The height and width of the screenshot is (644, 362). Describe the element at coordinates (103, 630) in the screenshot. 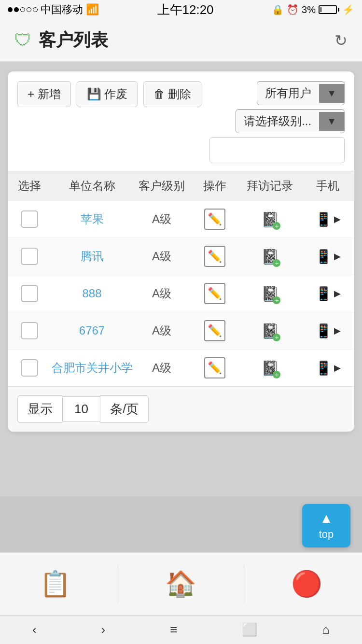

I see `ios-forward-button: ›` at that location.